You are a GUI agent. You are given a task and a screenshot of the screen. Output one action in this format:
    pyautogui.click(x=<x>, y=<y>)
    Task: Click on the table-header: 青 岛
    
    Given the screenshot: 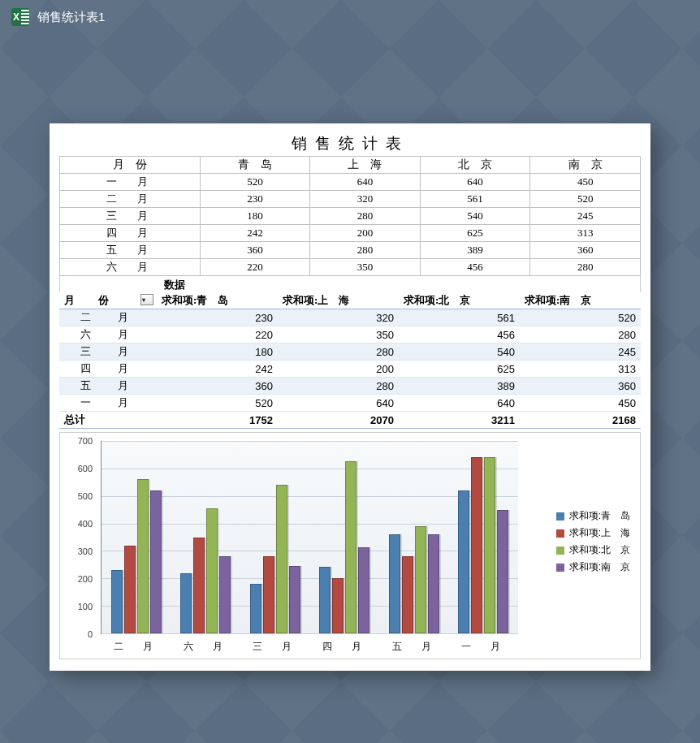 What is the action you would take?
    pyautogui.click(x=255, y=166)
    